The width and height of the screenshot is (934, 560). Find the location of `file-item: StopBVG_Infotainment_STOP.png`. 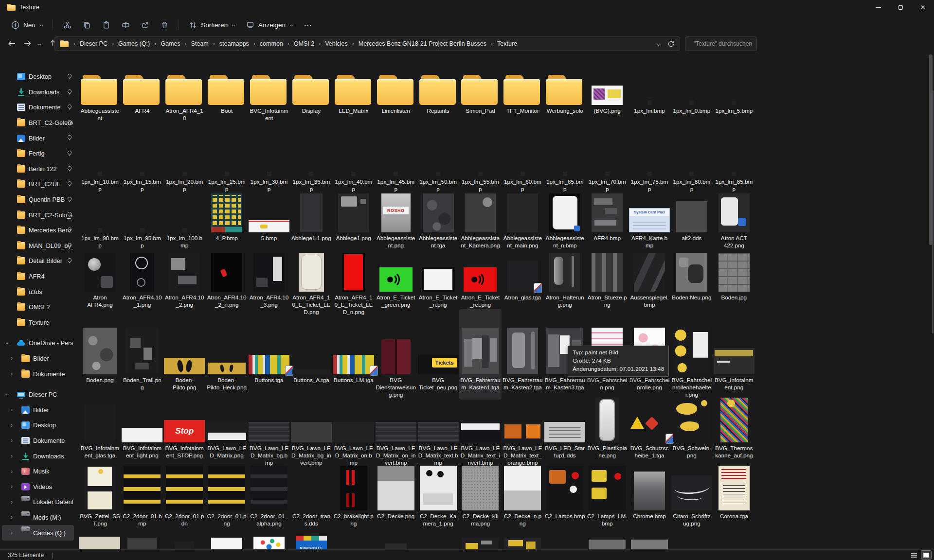

file-item: StopBVG_Infotainment_STOP.png is located at coordinates (185, 432).